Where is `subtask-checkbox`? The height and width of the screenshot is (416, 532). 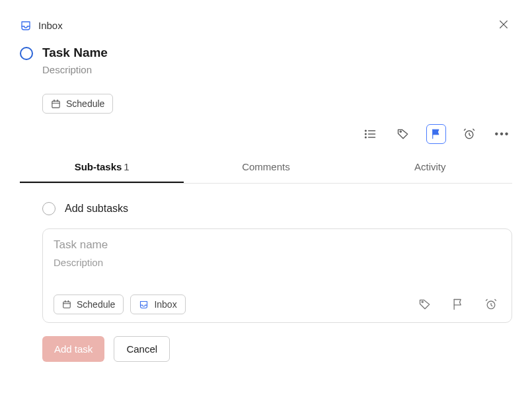 subtask-checkbox is located at coordinates (49, 209).